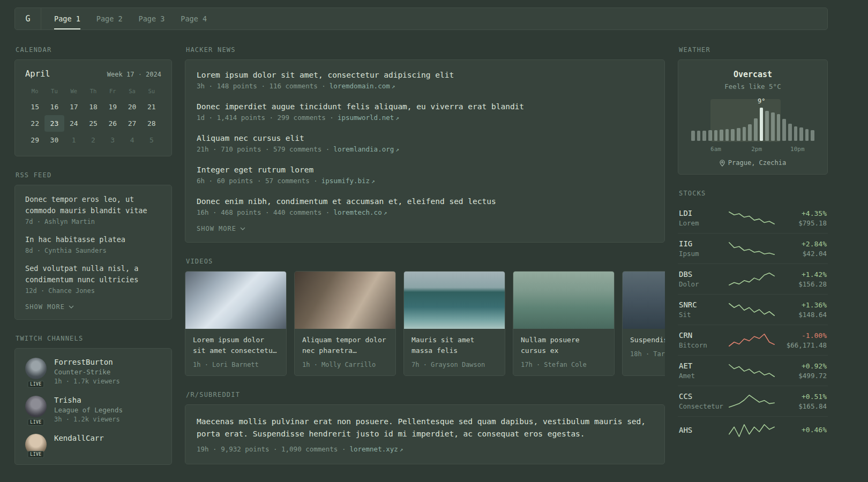  I want to click on rss-item-title: Donec tempor eros leo, ut commodo mauris…, so click(93, 205).